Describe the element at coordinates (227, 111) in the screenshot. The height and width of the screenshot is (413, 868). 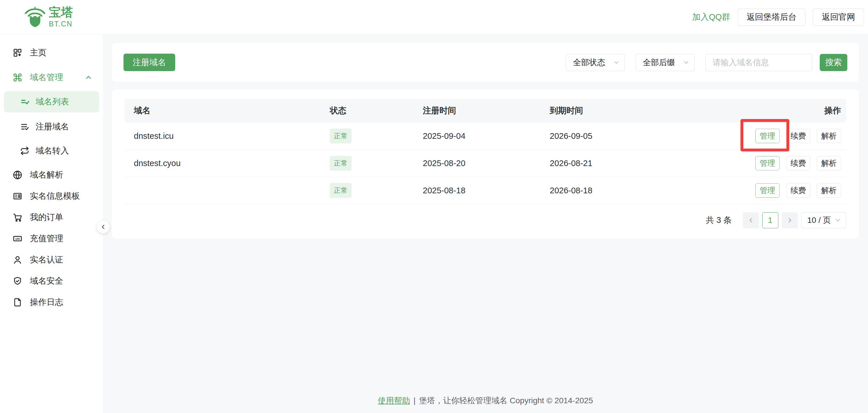
I see `column-header-domain: 域名` at that location.